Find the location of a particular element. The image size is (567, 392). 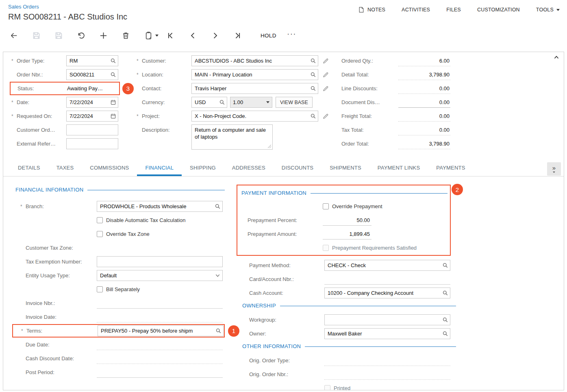

document-discounts-value: 0.00 is located at coordinates (424, 102).